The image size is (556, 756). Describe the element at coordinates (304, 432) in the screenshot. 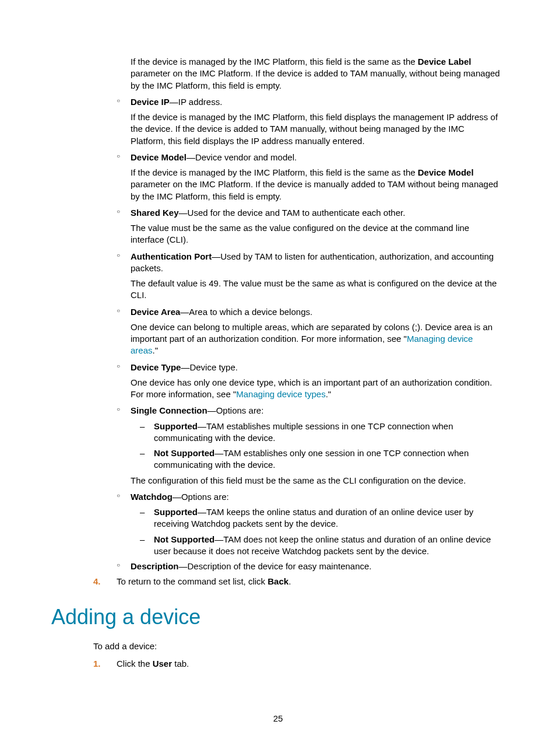

I see `option-text: —TAM establishes multiple sessions in on…` at that location.